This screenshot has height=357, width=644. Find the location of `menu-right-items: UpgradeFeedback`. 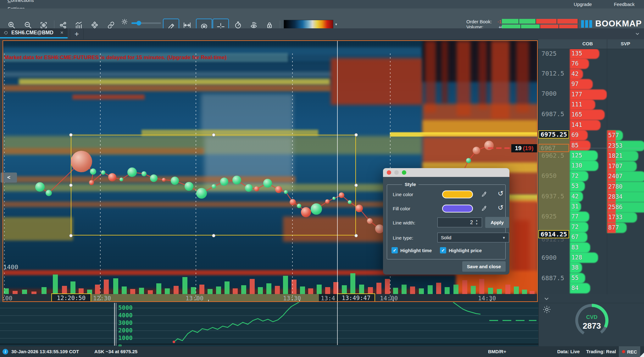

menu-right-items: UpgradeFeedback is located at coordinates (604, 4).